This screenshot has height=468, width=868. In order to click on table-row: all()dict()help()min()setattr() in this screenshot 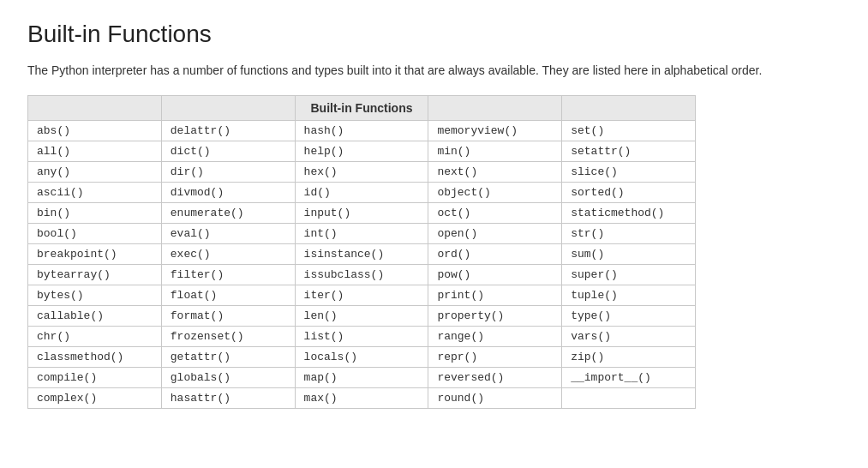, I will do `click(362, 152)`.